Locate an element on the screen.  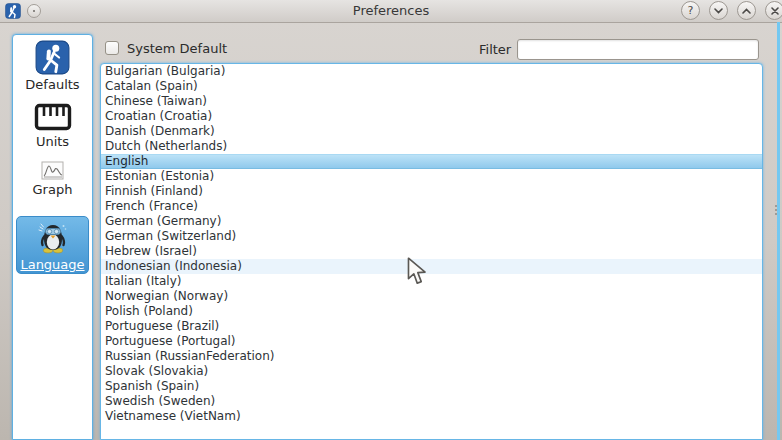
background-window-edge is located at coordinates (778, 231).